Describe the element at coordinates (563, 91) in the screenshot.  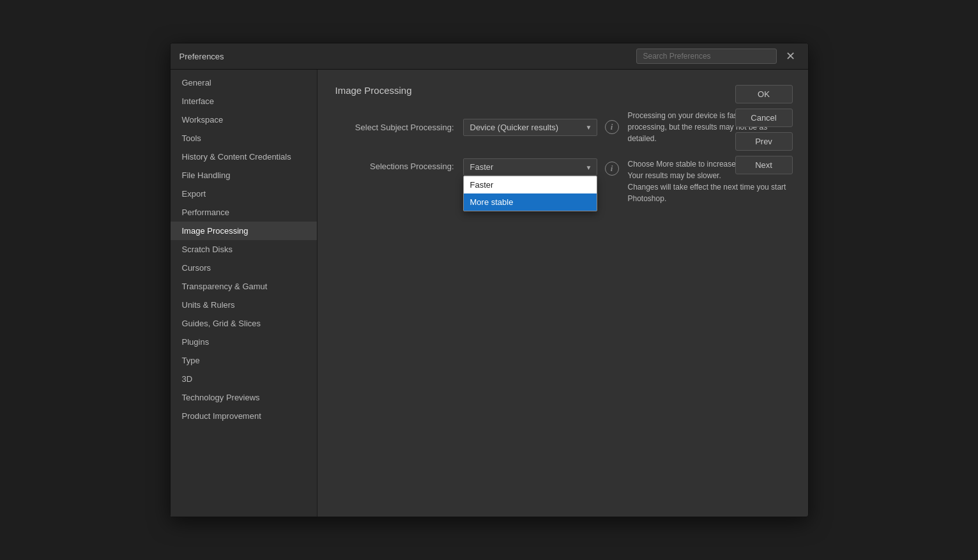
I see `section-title: Image Processing` at that location.